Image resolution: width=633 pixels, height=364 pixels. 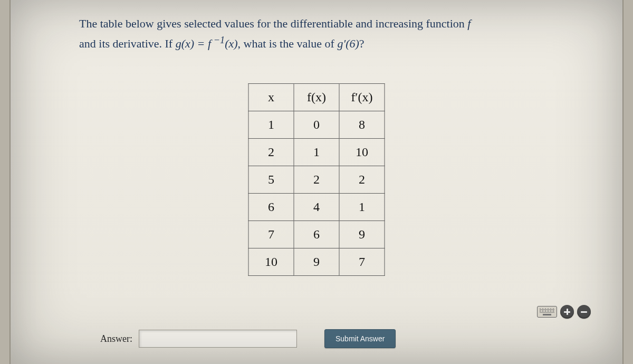 What do you see at coordinates (316, 125) in the screenshot?
I see `table-row: 1 0 8` at bounding box center [316, 125].